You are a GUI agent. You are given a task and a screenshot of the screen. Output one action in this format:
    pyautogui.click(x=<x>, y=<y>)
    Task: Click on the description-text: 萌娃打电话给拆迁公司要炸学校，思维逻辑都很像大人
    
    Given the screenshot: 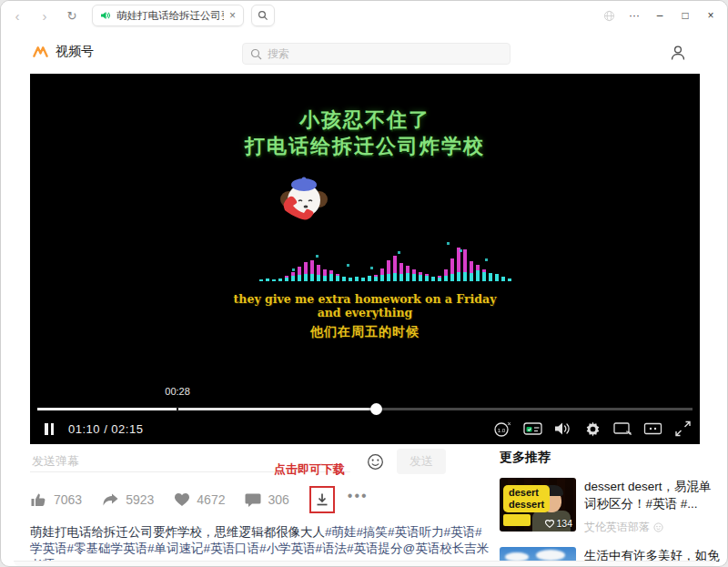 What is the action you would take?
    pyautogui.click(x=177, y=532)
    